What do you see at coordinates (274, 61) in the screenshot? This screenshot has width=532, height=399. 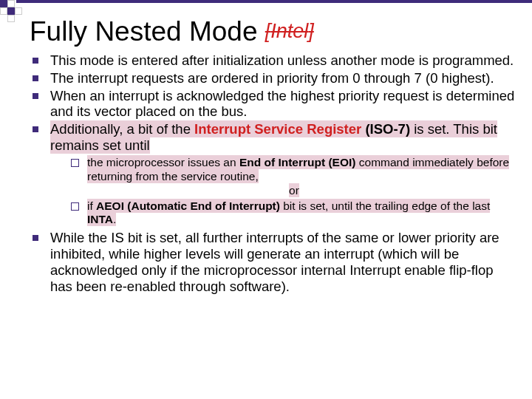 I see `bullet-item: This mode is entered after initializatio…` at bounding box center [274, 61].